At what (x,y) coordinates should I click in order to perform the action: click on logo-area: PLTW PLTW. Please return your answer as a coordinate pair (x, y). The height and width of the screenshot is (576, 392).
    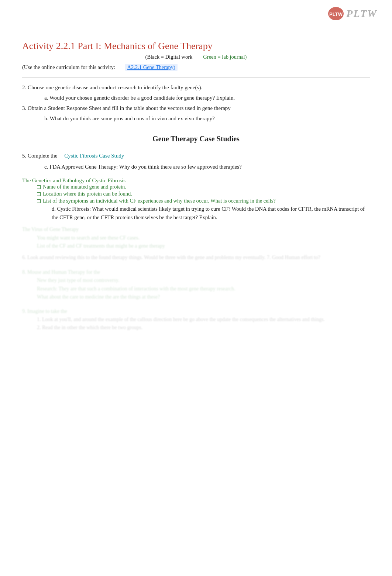
    Looking at the image, I should click on (353, 14).